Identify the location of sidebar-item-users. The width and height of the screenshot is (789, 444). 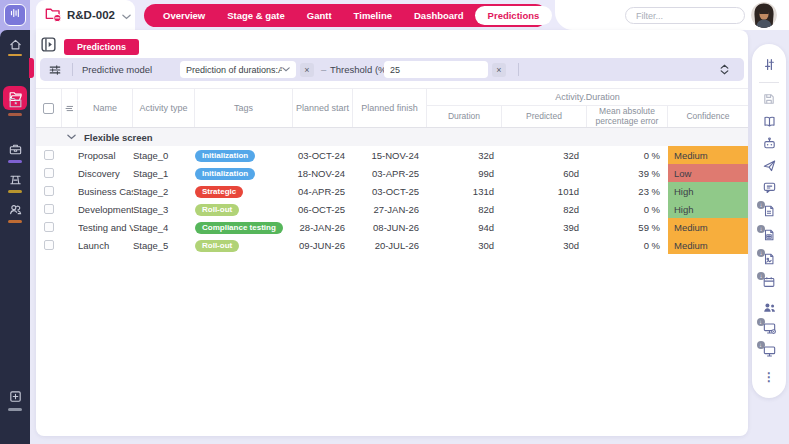
(15, 210).